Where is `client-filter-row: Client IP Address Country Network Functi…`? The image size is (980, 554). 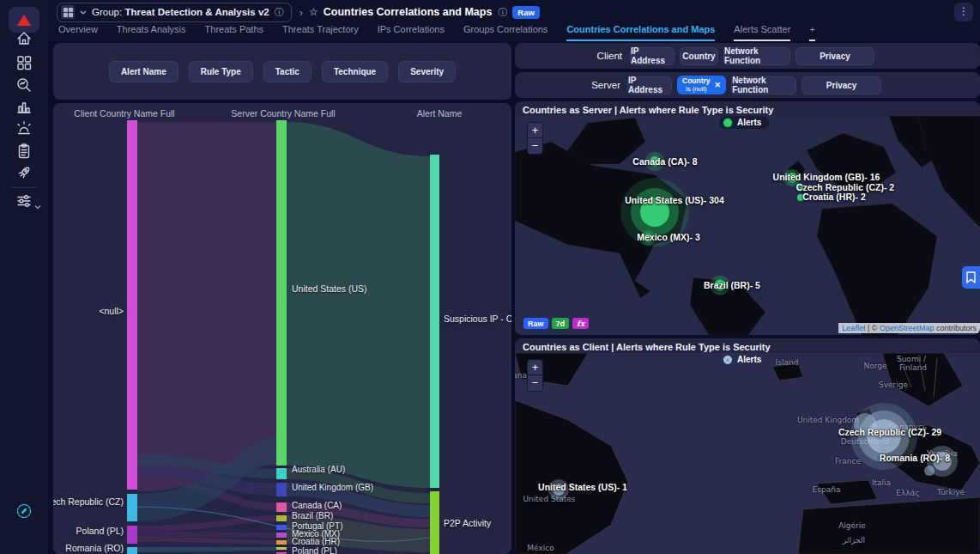
client-filter-row: Client IP Address Country Network Functi… is located at coordinates (747, 56).